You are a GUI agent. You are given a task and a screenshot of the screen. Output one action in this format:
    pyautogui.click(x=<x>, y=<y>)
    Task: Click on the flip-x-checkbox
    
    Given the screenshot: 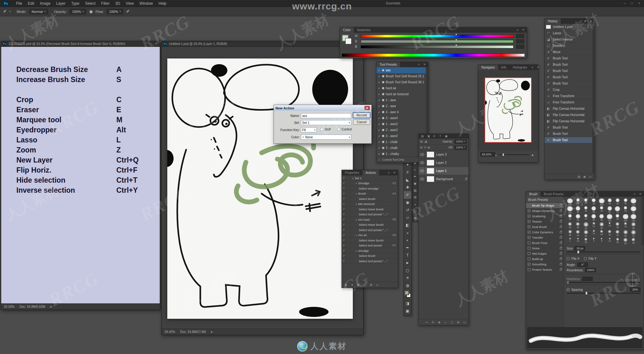 What is the action you would take?
    pyautogui.click(x=568, y=258)
    